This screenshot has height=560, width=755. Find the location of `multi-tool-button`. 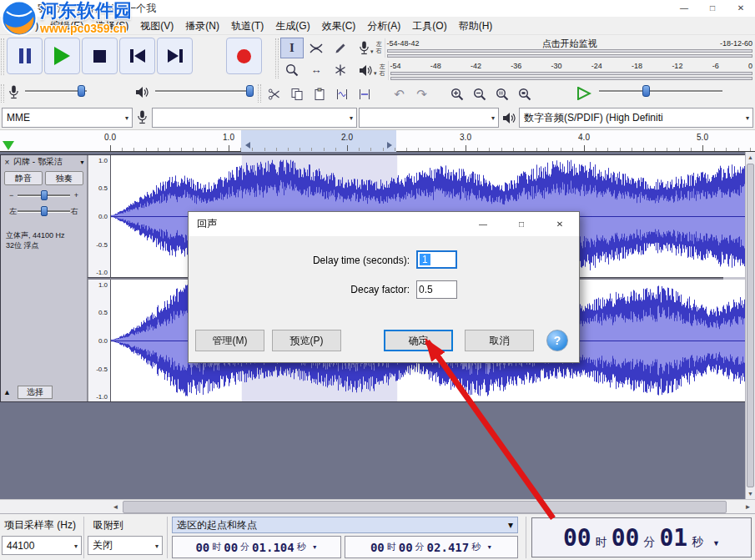

multi-tool-button is located at coordinates (340, 70).